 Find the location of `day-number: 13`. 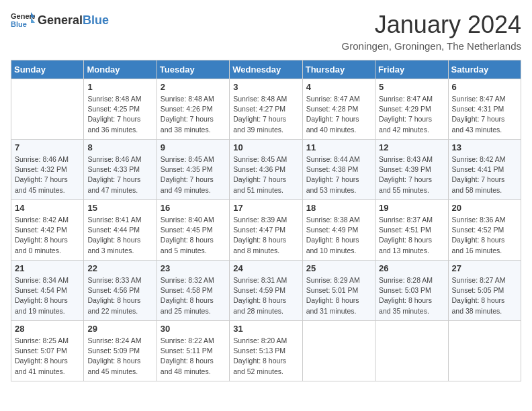

day-number: 13 is located at coordinates (485, 148).